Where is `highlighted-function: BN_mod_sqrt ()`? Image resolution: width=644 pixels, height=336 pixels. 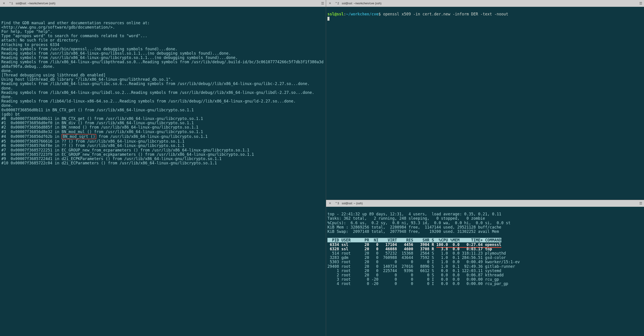
highlighted-function: BN_mod_sqrt () is located at coordinates (79, 137).